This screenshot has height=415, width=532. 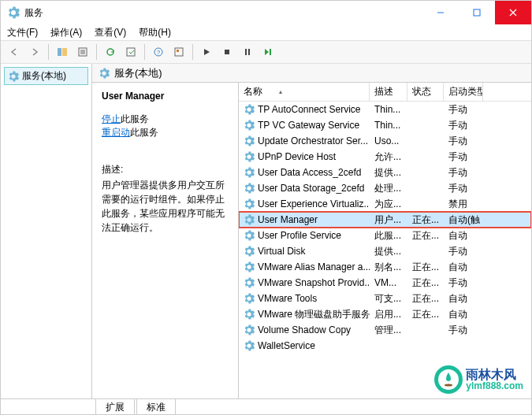 What do you see at coordinates (389, 109) in the screenshot?
I see `service-desc: Thin...` at bounding box center [389, 109].